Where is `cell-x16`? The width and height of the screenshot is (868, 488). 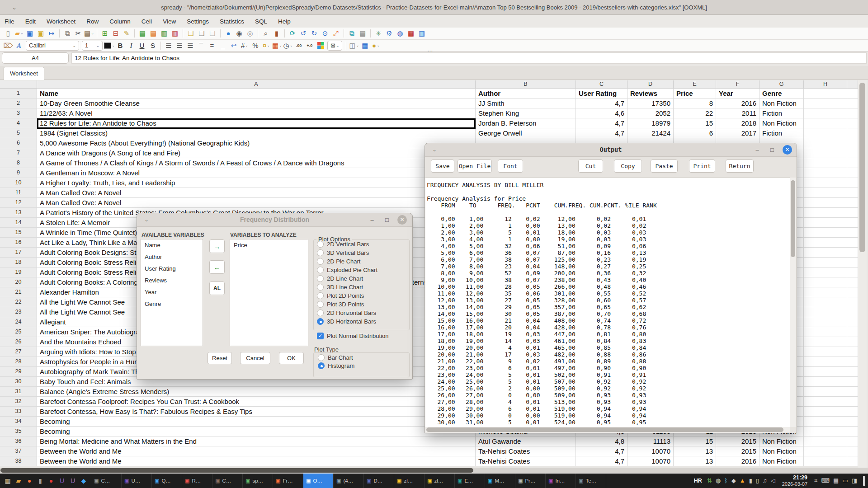
cell-x16 is located at coordinates (853, 243).